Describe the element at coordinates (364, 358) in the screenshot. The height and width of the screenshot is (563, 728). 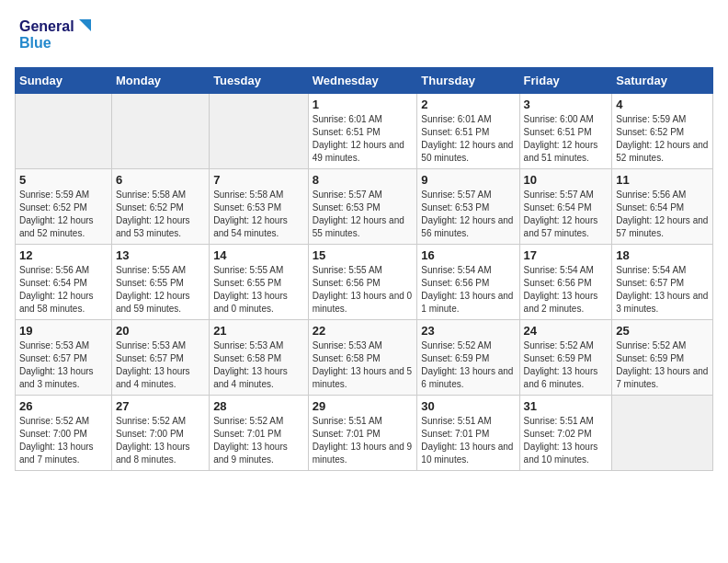
I see `calendar-week-row: 19Sunrise: 5:53 AMSunset: 6:57 PMDayligh…` at that location.